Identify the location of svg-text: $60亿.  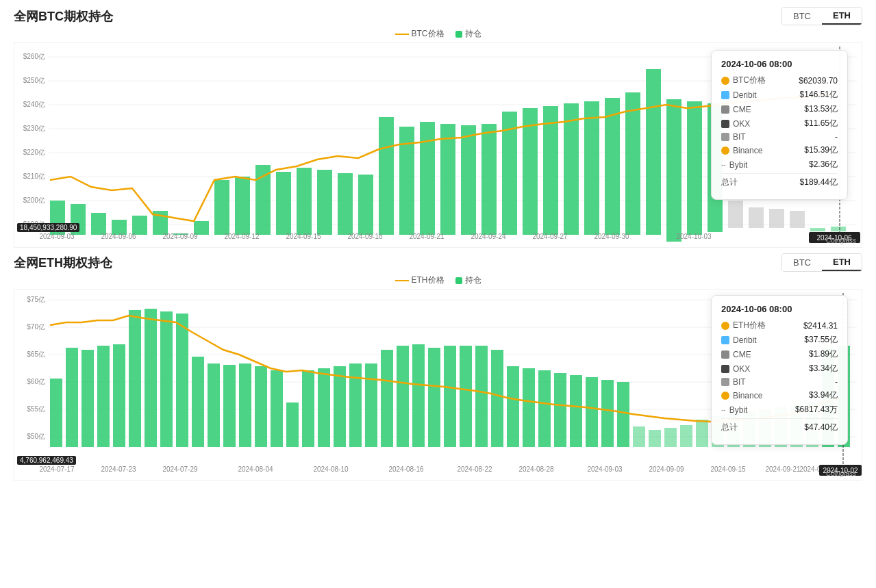
(36, 382).